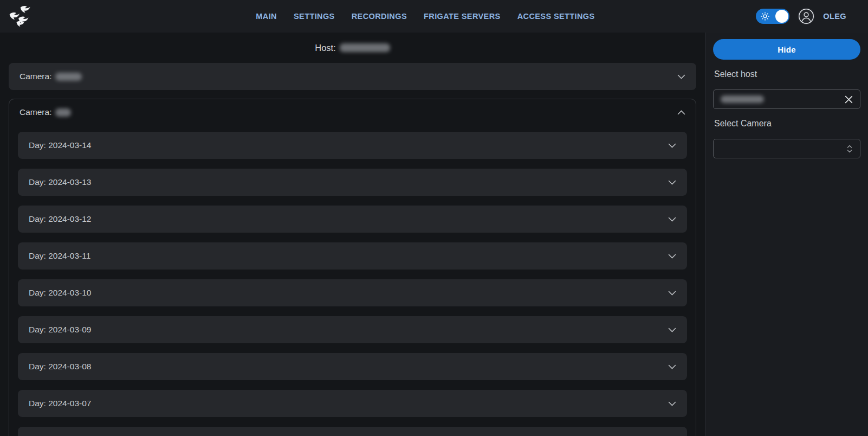 The image size is (868, 436). I want to click on nav-link: FRIGATE SERVERS, so click(462, 16).